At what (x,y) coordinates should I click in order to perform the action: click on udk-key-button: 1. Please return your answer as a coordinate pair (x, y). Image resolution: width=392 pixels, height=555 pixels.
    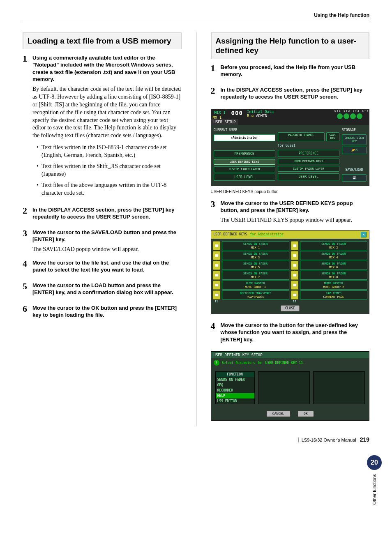
    Looking at the image, I should click on (217, 246).